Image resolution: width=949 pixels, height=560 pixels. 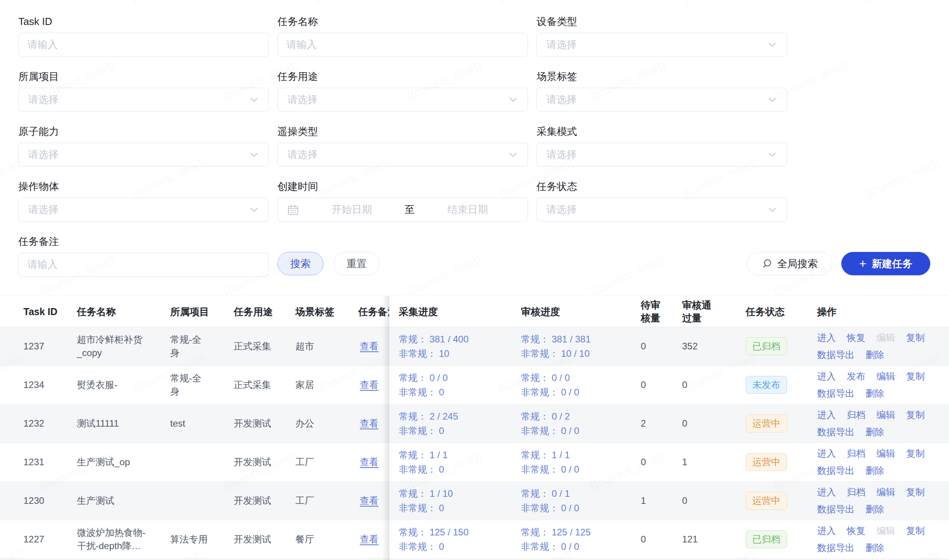 What do you see at coordinates (327, 539) in the screenshot?
I see `scene-cell: 餐厅` at bounding box center [327, 539].